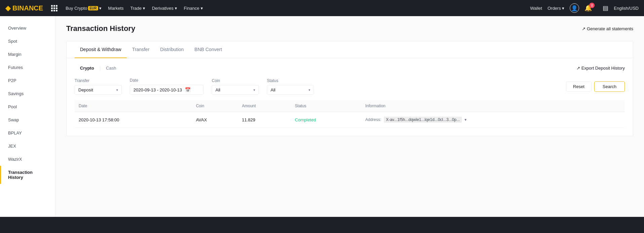 The width and height of the screenshot is (644, 233). I want to click on eur-badge: EUR, so click(93, 8).